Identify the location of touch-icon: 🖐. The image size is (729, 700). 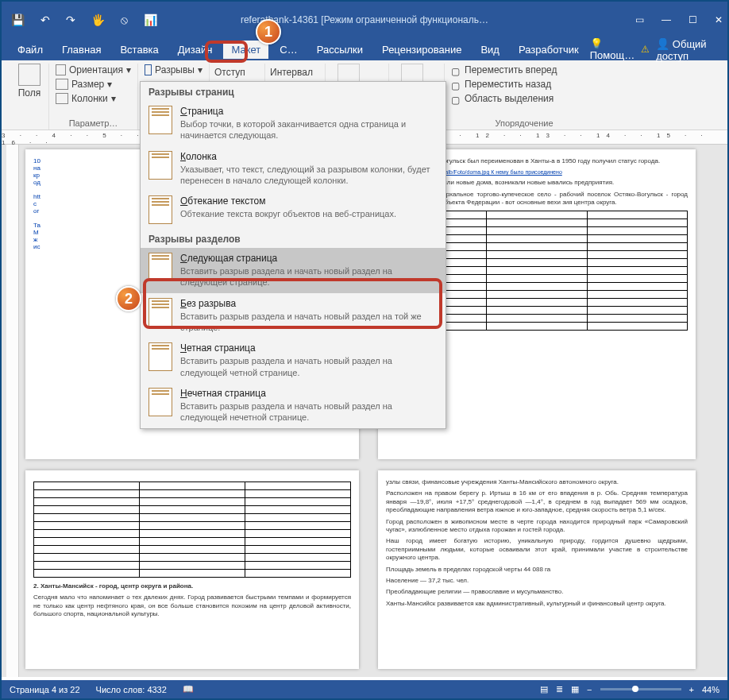
(98, 21).